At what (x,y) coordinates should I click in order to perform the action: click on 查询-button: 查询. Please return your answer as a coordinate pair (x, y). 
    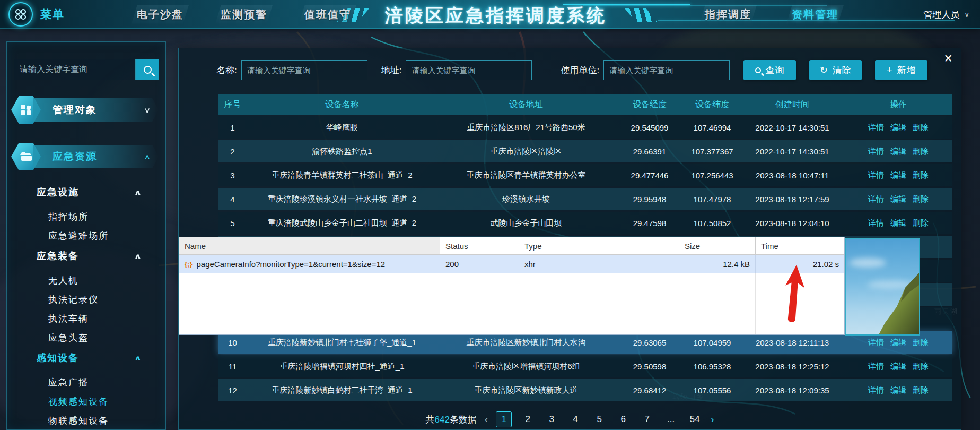
    Looking at the image, I should click on (770, 70).